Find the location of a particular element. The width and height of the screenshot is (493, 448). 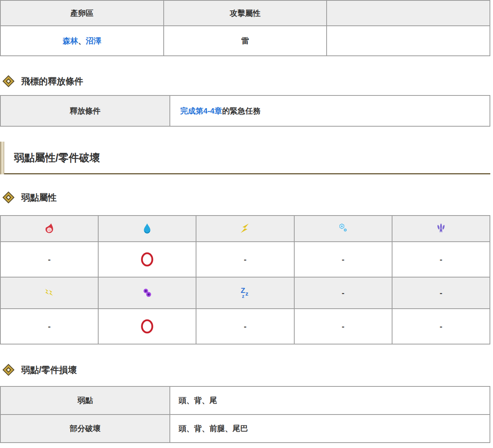

parts-table: 弱點 頭、背、尾 部分破壞 頭、背、前腿、尾巴 is located at coordinates (245, 415).